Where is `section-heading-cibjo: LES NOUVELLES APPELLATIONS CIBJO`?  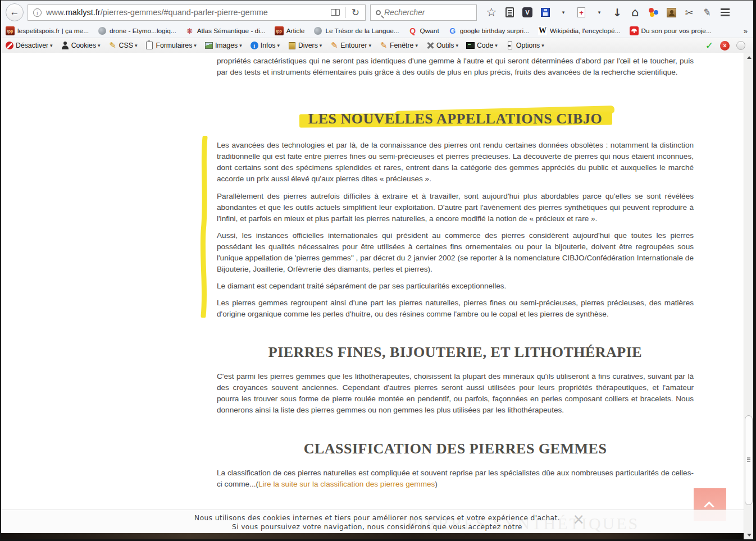
section-heading-cibjo: LES NOUVELLES APPELLATIONS CIBJO is located at coordinates (455, 119).